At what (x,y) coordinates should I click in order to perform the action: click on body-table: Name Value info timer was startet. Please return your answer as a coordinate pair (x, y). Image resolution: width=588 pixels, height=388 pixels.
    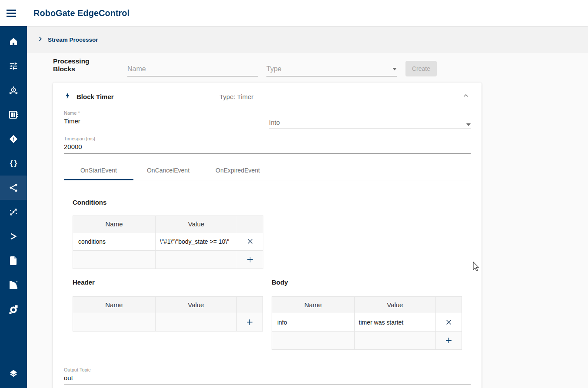
    Looking at the image, I should click on (367, 323).